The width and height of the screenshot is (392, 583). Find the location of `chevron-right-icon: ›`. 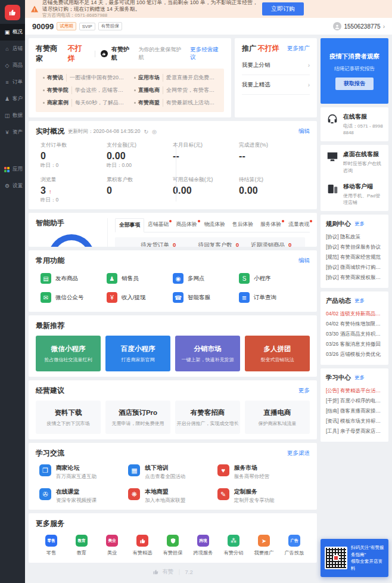

chevron-right-icon: › is located at coordinates (384, 26).